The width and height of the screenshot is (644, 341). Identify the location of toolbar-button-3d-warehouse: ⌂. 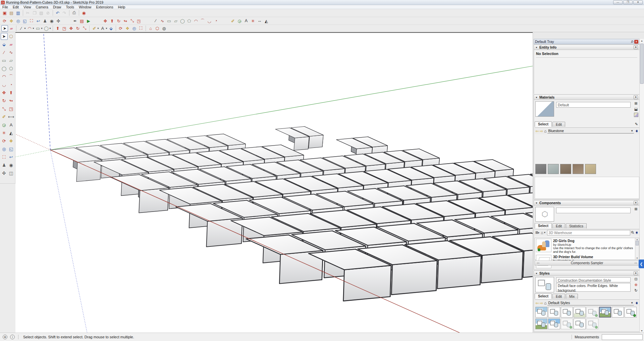
(151, 28).